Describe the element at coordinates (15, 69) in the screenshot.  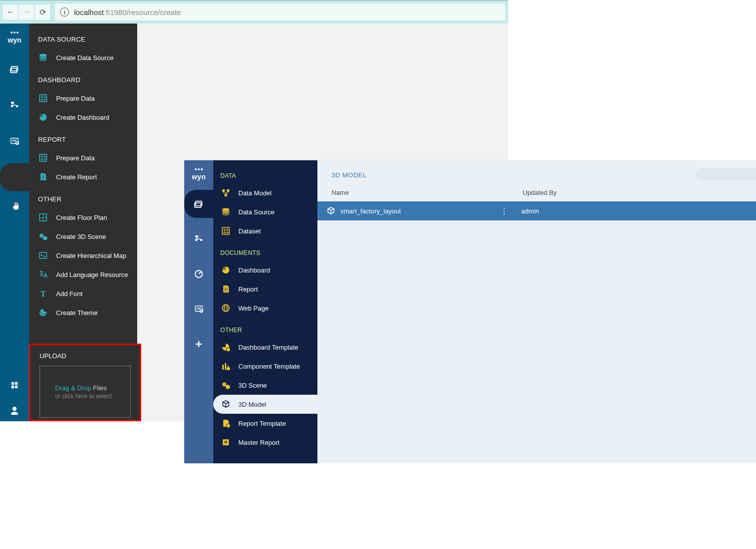
I see `rail-documents-icon` at that location.